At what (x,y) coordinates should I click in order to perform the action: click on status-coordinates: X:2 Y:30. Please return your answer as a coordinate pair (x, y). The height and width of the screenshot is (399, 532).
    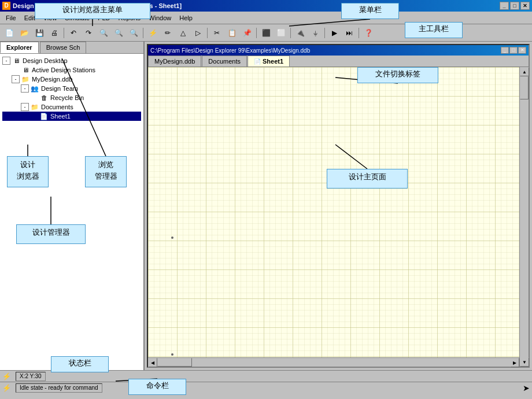
    Looking at the image, I should click on (31, 376).